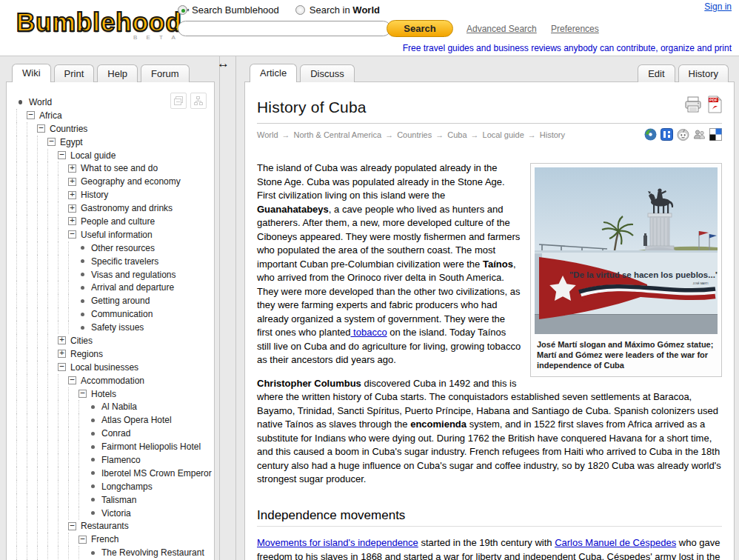  Describe the element at coordinates (504, 135) in the screenshot. I see `breadcrumb-item: Local guide` at that location.